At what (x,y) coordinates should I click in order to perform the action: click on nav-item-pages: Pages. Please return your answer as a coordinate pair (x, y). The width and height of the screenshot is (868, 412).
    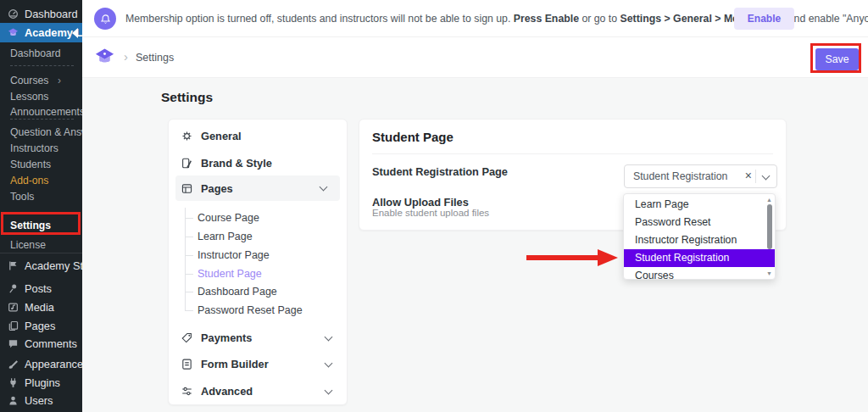
    Looking at the image, I should click on (258, 188).